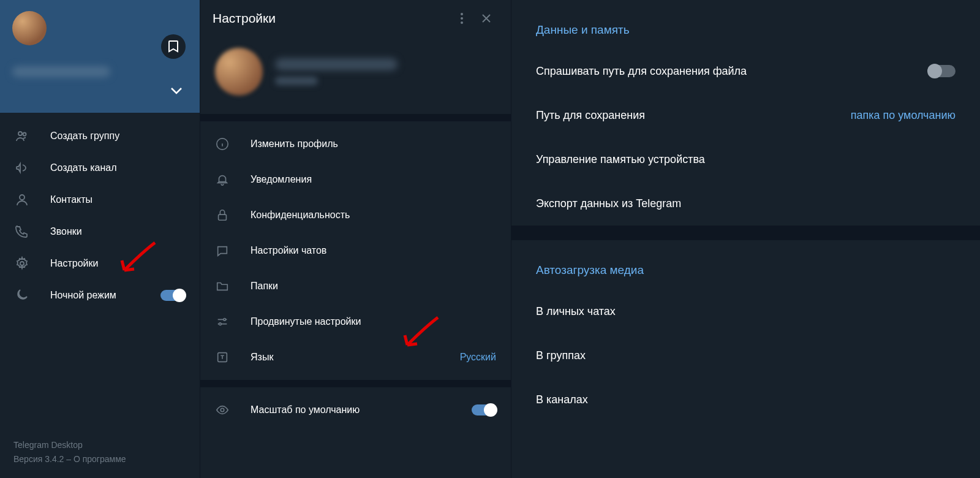  Describe the element at coordinates (222, 286) in the screenshot. I see `folder-icon` at that location.